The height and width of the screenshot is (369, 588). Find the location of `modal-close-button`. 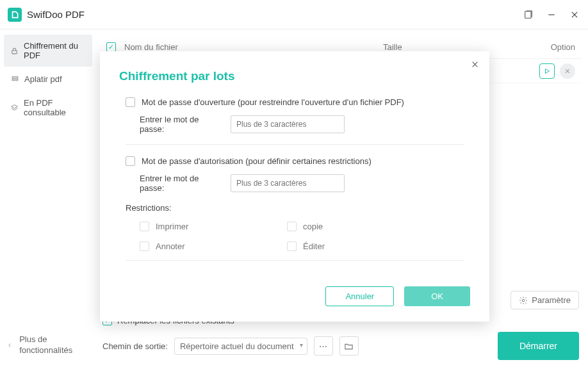

modal-close-button is located at coordinates (475, 65).